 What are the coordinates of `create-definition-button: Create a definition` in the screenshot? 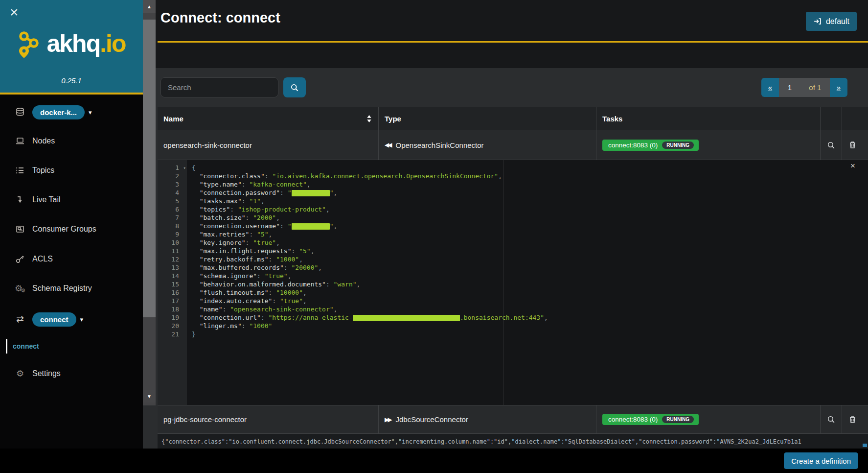 It's located at (821, 461).